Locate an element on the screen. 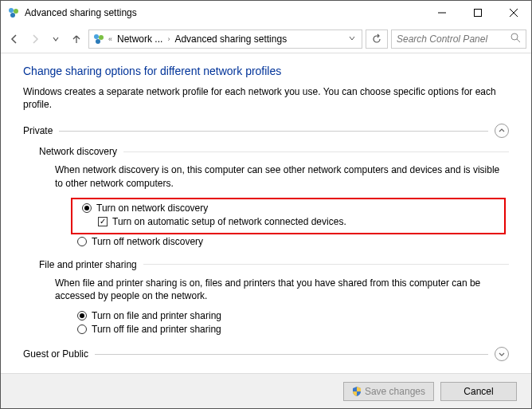 Image resolution: width=532 pixels, height=409 pixels. section-private-header: Private is located at coordinates (266, 131).